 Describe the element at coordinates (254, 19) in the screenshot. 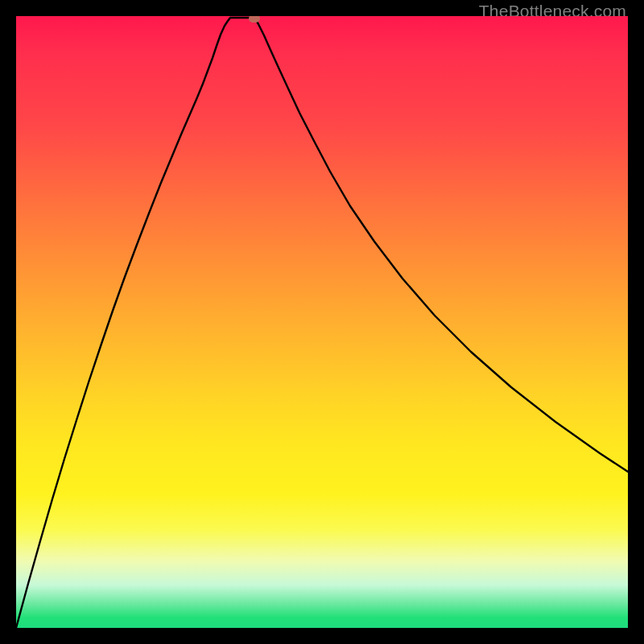

I see `optimal-point-marker` at that location.